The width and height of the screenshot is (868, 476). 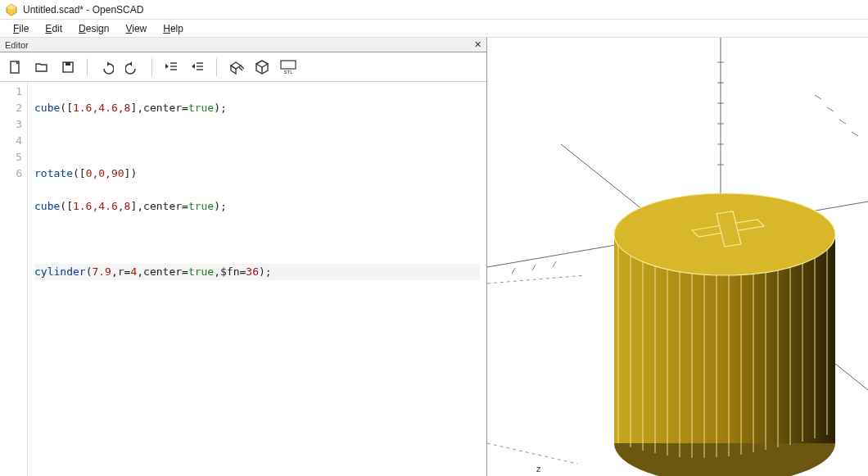 What do you see at coordinates (11, 174) in the screenshot?
I see `line-number: 6` at bounding box center [11, 174].